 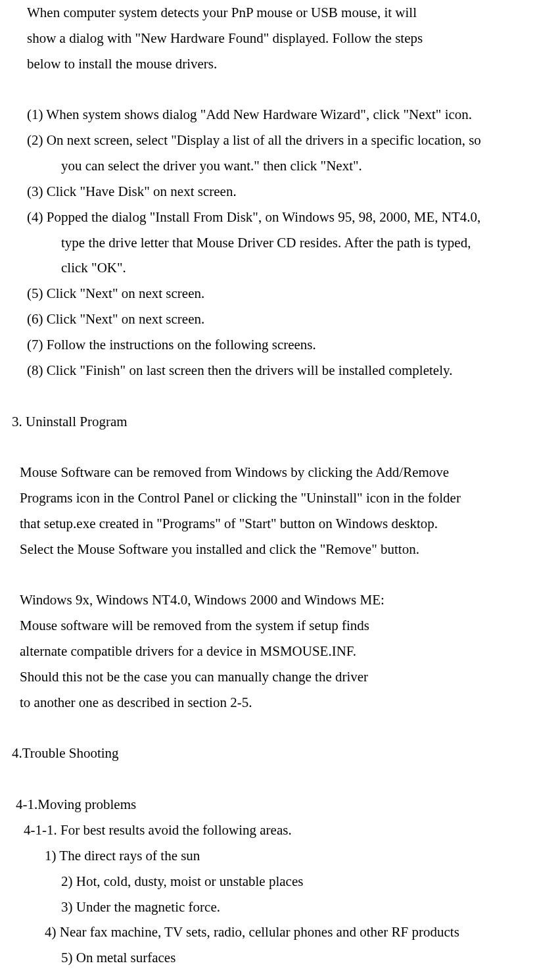 What do you see at coordinates (305, 268) in the screenshot?
I see `step-continuation: click "OK".` at bounding box center [305, 268].